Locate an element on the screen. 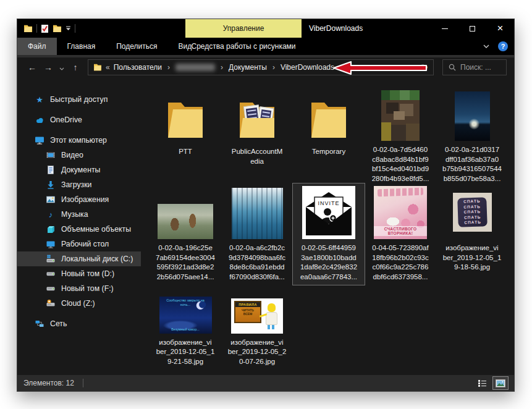 This screenshot has height=409, width=532. file-item-image-invite-selected: INVITE 0-02-05-6ff44959 3ae1800b10badd 1… is located at coordinates (329, 234).